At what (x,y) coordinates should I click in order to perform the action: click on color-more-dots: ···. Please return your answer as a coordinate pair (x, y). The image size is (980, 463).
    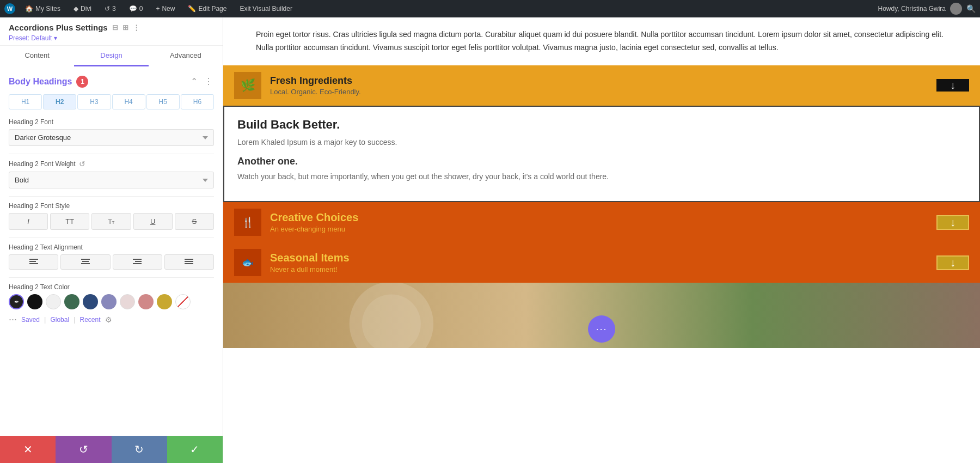
    Looking at the image, I should click on (13, 319).